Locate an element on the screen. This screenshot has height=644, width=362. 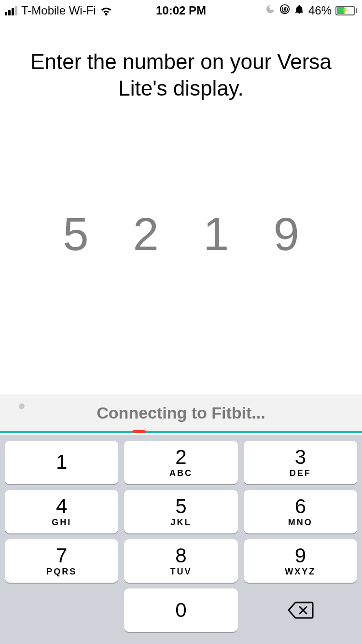
code-display: 5 2 1 9 is located at coordinates (181, 234).